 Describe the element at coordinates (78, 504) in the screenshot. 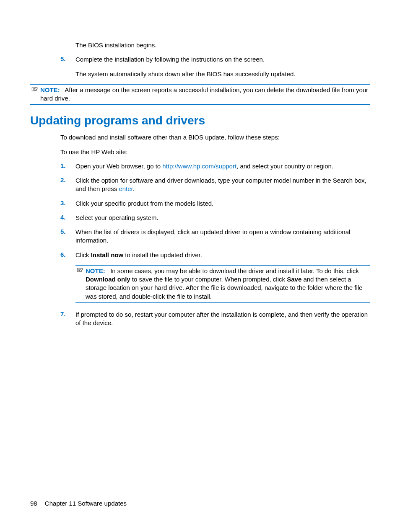

I see `page-footer: 98 Chapter 11 Software updates` at that location.